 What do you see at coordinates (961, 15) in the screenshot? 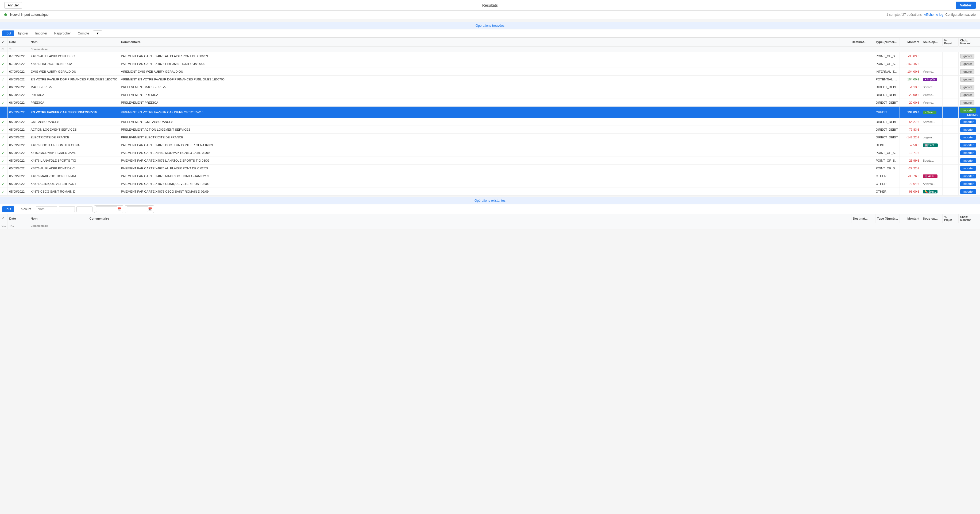
I see `config-saved: Configuration sauvée` at bounding box center [961, 15].